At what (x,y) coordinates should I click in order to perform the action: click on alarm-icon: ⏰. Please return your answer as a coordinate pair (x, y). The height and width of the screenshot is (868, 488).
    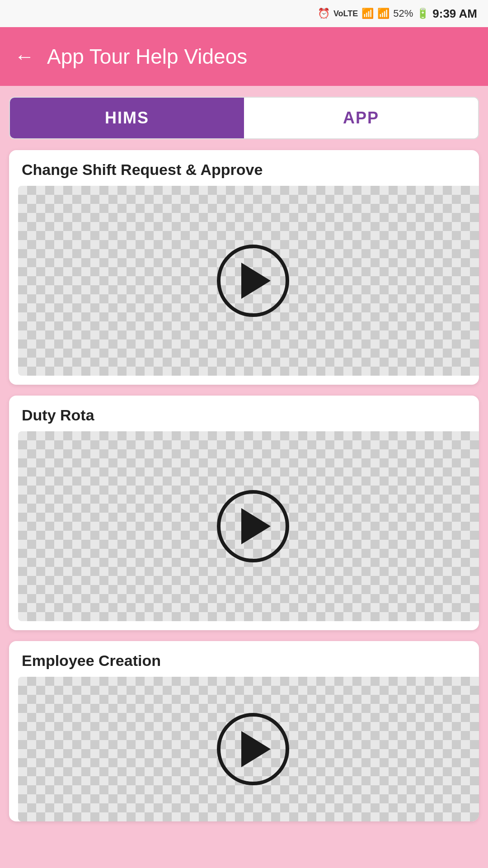
    Looking at the image, I should click on (324, 14).